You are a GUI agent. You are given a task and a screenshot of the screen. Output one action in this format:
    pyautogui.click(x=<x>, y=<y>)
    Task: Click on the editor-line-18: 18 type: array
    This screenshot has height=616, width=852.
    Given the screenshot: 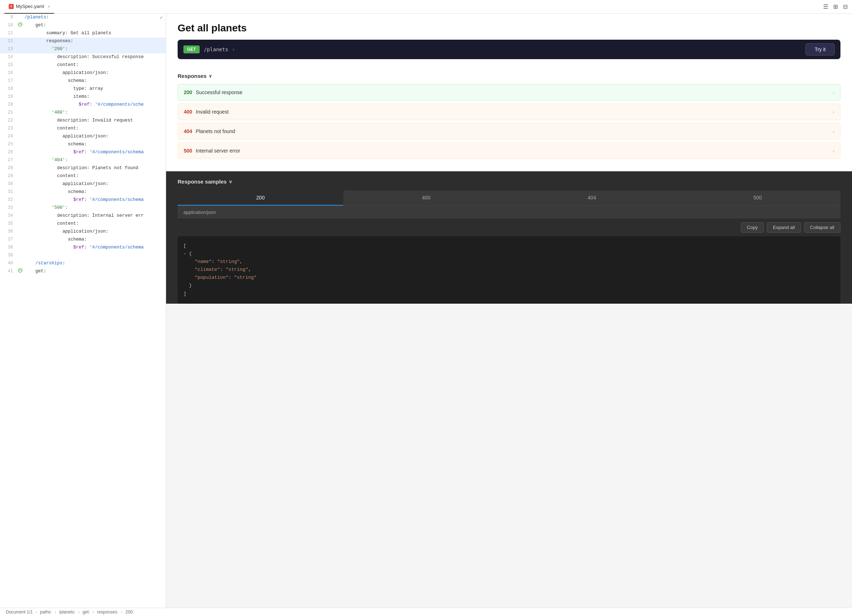 What is the action you would take?
    pyautogui.click(x=83, y=89)
    